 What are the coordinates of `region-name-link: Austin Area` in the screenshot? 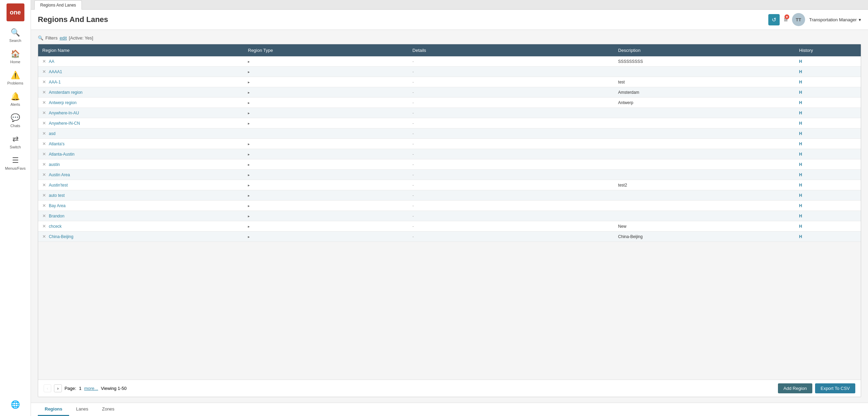 It's located at (59, 175).